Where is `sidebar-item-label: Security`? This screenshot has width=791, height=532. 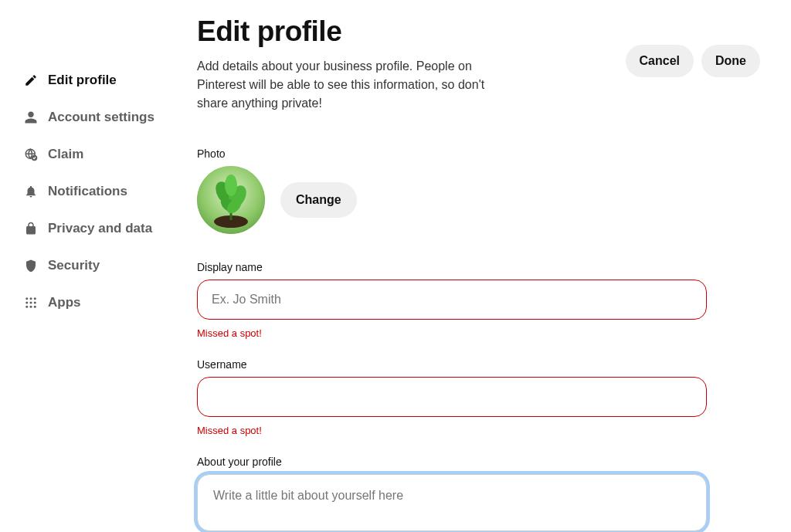 sidebar-item-label: Security is located at coordinates (74, 266).